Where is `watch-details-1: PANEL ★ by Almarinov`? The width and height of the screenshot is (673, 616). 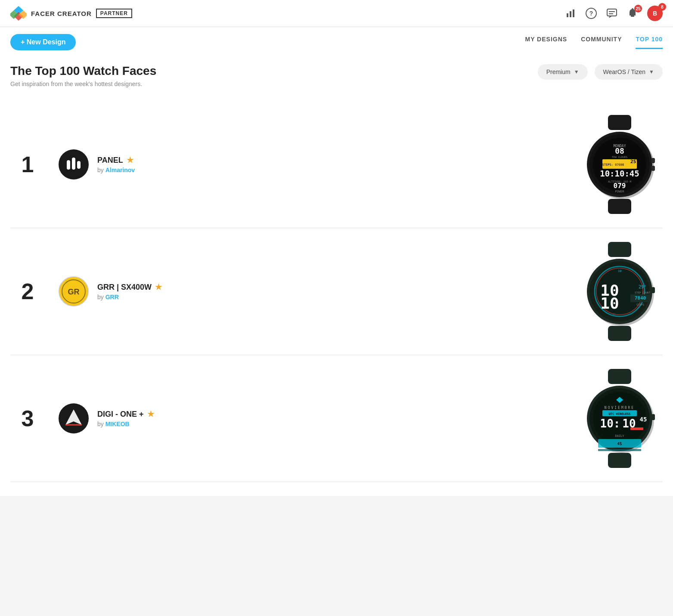
watch-details-1: PANEL ★ by Almarinov is located at coordinates (116, 164).